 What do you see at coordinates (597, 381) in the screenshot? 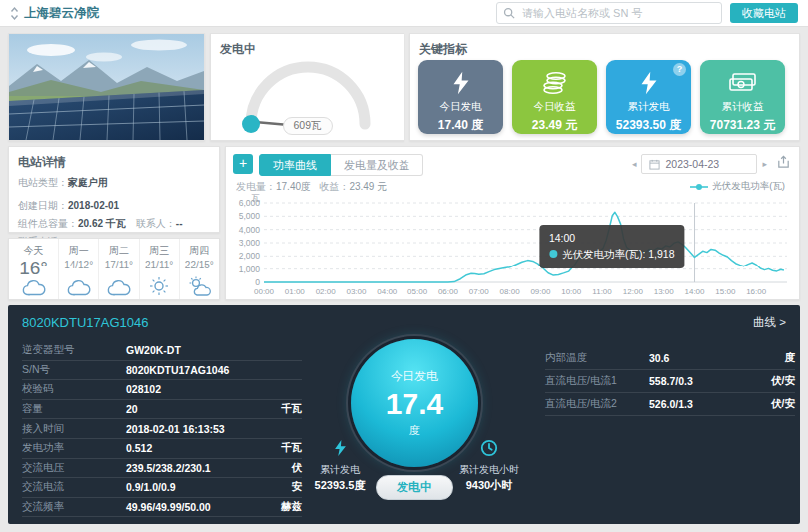
I see `inverter-row-label: 直流电压/电流1` at bounding box center [597, 381].